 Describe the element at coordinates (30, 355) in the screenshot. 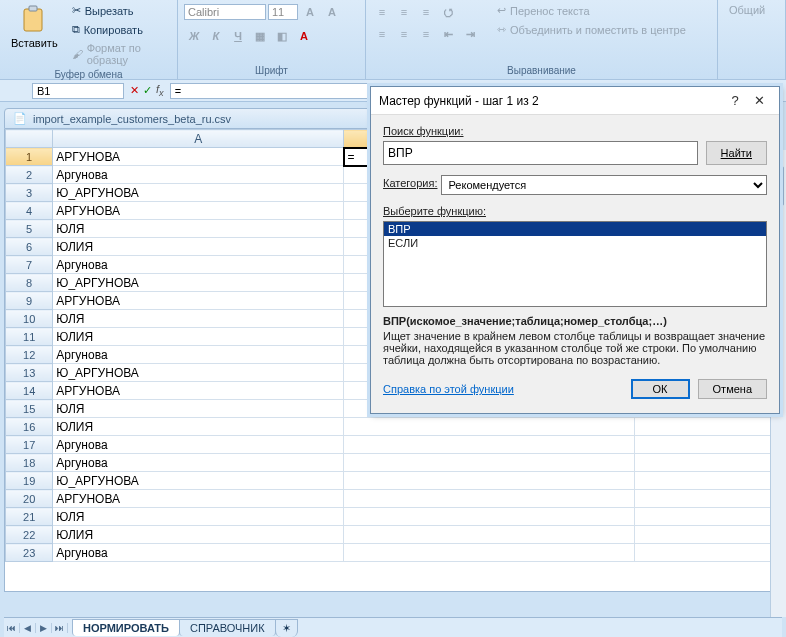

I see `row-header: 12` at that location.